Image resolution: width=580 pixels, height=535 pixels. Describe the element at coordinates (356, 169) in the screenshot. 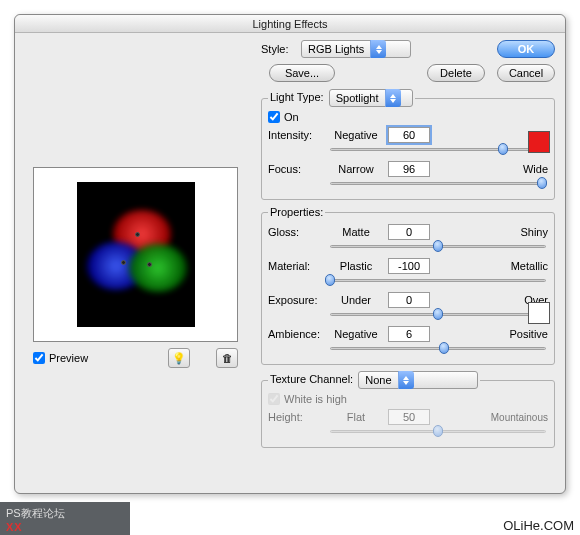

I see `focus-lo: Narrow` at that location.